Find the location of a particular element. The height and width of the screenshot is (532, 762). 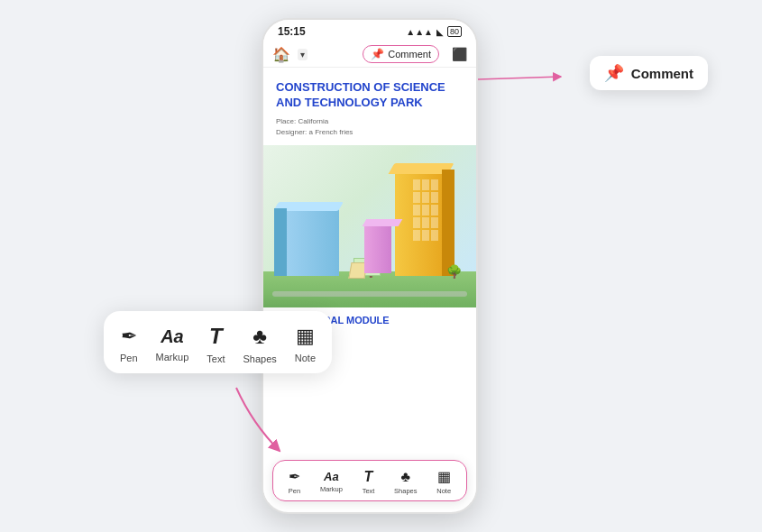

floating-markup: Aa Markup is located at coordinates (173, 344).